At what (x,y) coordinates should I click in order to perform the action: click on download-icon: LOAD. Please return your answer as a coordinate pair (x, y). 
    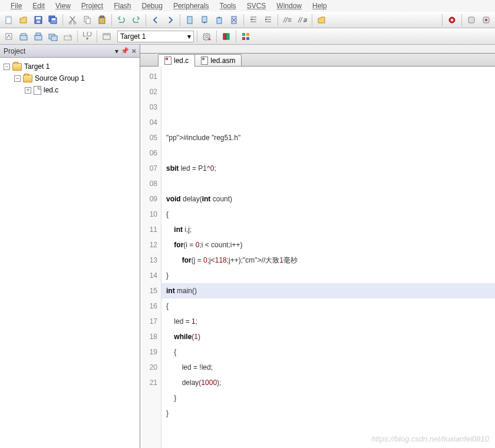
    Looking at the image, I should click on (87, 36).